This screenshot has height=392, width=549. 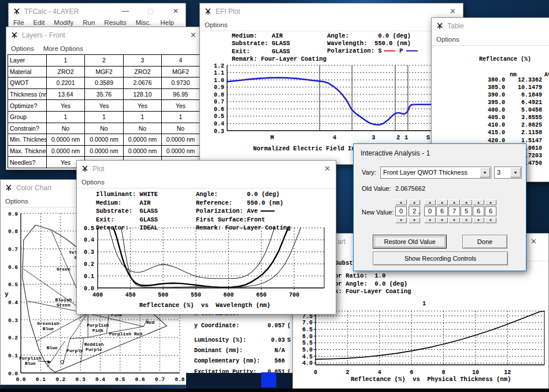 I want to click on restore-old-value-button: Restore Old Value, so click(x=410, y=242).